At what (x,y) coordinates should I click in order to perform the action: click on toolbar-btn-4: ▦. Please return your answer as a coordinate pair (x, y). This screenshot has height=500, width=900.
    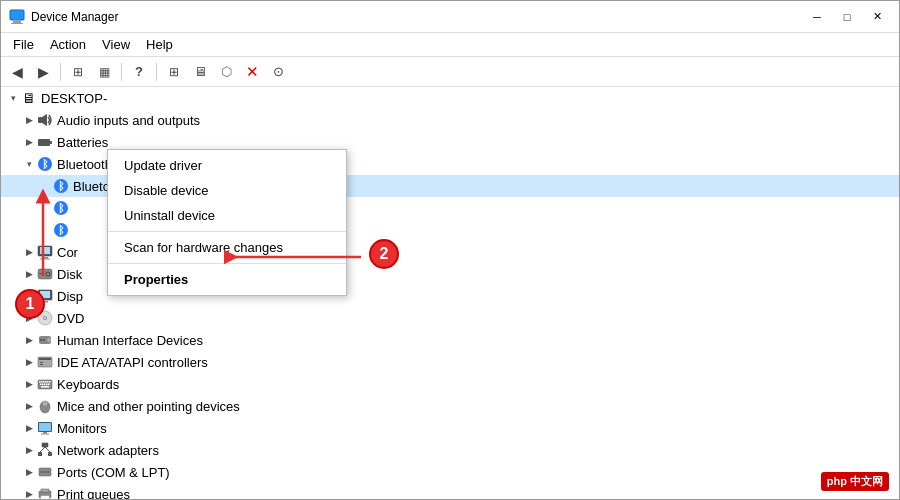
    Looking at the image, I should click on (104, 72).